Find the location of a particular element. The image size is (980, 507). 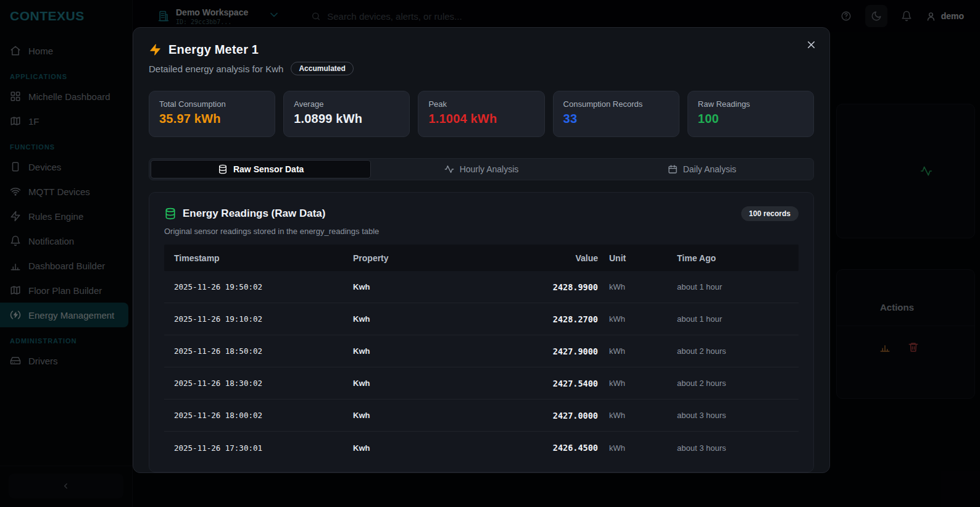

calendar-icon is located at coordinates (673, 169).